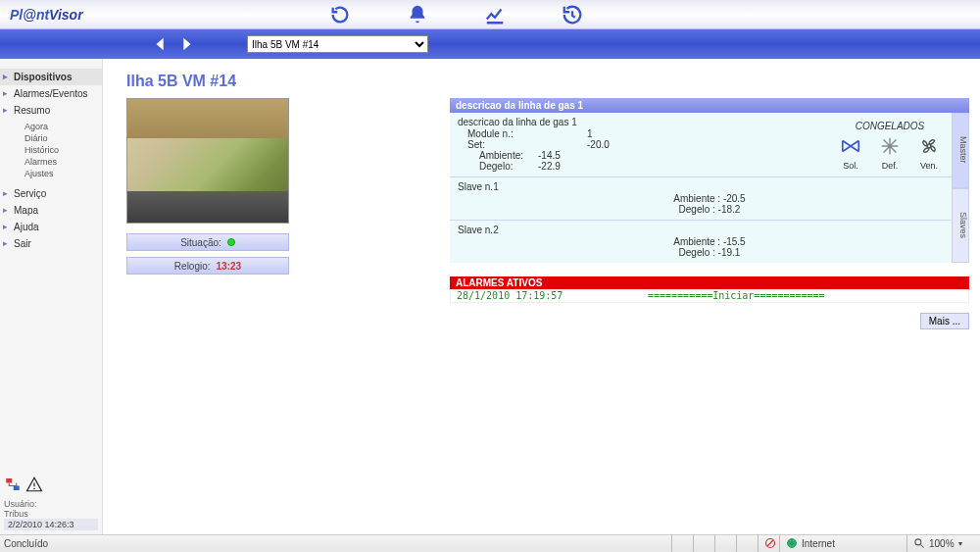 The width and height of the screenshot is (980, 552). Describe the element at coordinates (13, 485) in the screenshot. I see `network-icon` at that location.